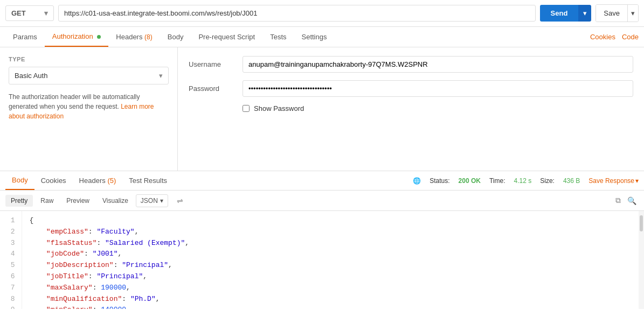 The height and width of the screenshot is (310, 644). I want to click on code-line-4: "jobCode": "J001",, so click(330, 254).